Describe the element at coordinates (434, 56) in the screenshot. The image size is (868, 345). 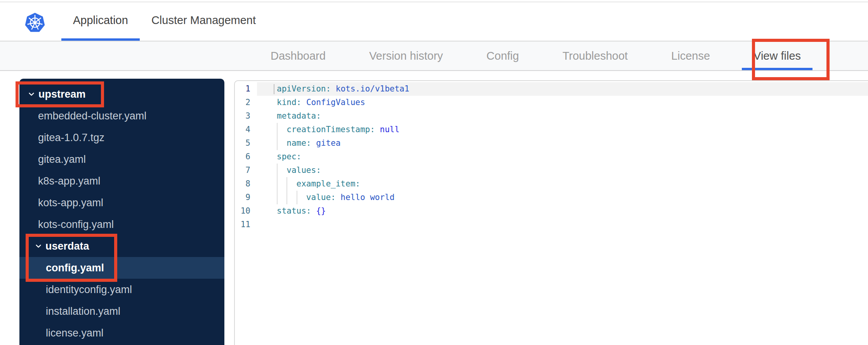
I see `app-nav-bar: DashboardVersion historyConfigTroublesho…` at that location.